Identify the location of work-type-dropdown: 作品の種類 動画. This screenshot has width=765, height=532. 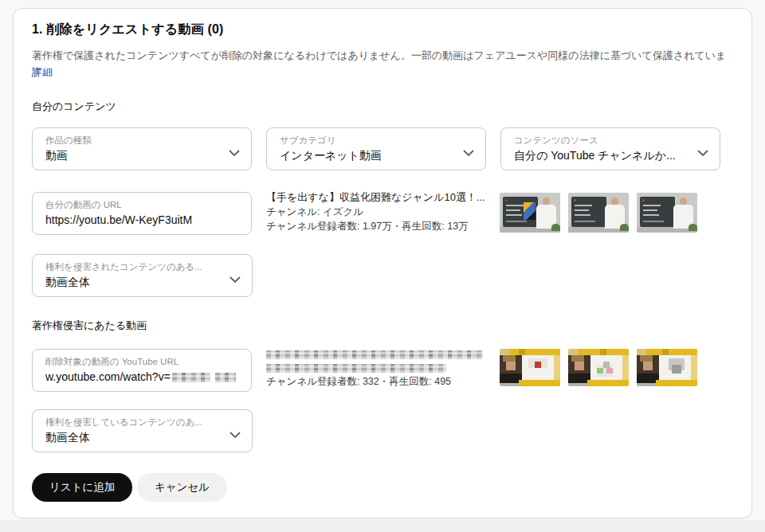
(142, 149).